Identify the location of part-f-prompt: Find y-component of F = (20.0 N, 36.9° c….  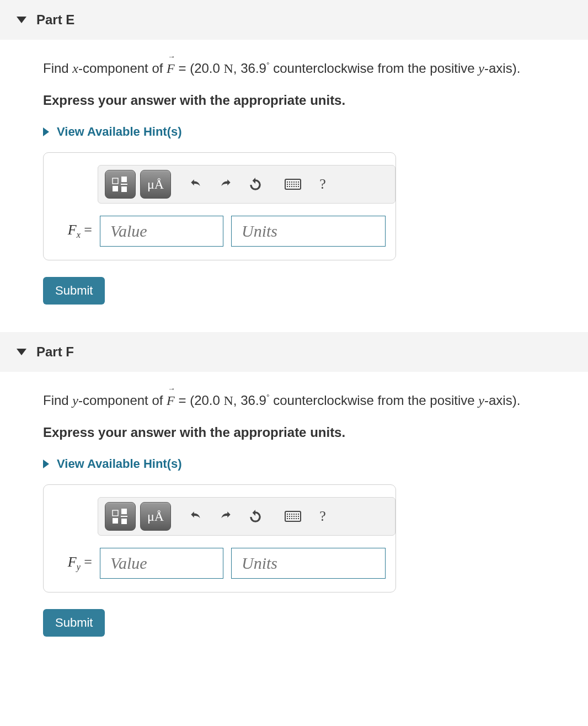
(316, 399).